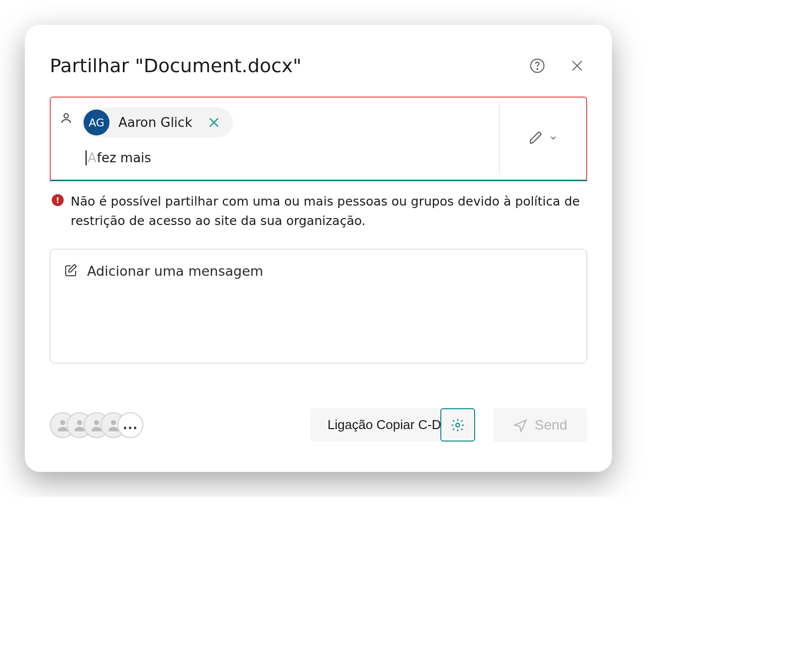 This screenshot has width=807, height=672. I want to click on help-icon, so click(537, 66).